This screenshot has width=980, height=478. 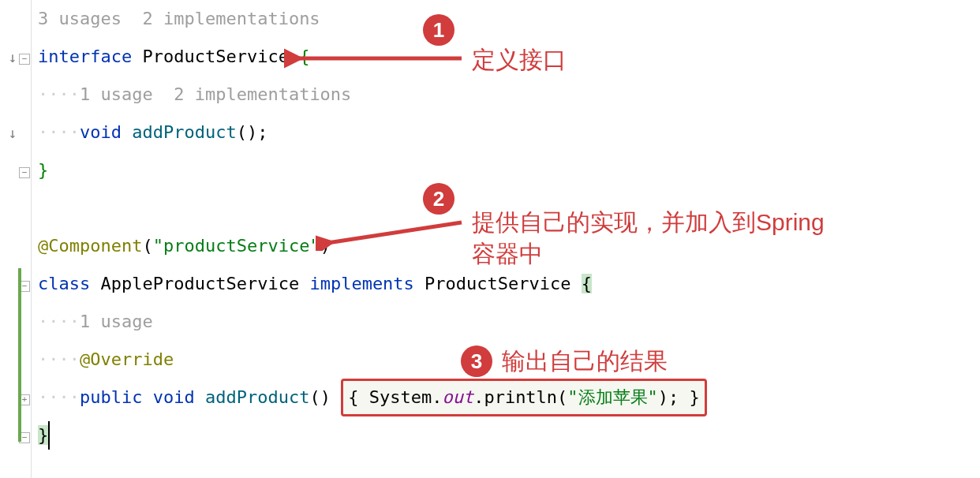 What do you see at coordinates (657, 238) in the screenshot?
I see `annotation-text-2: 提供自己的实现，并加入到Spring容器中` at bounding box center [657, 238].